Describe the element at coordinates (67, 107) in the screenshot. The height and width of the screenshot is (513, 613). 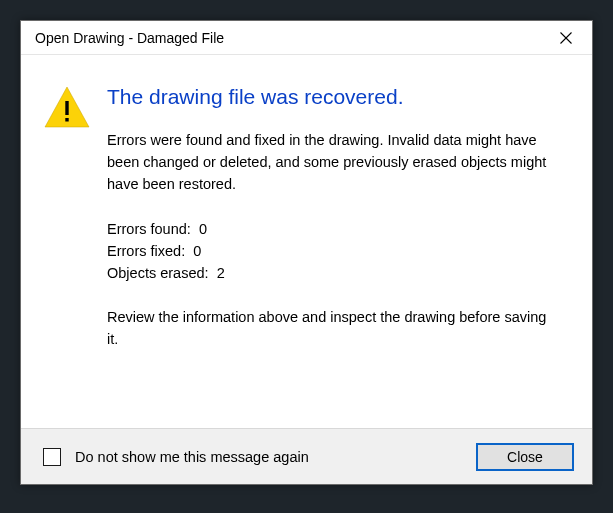
I see `warning-icon` at that location.